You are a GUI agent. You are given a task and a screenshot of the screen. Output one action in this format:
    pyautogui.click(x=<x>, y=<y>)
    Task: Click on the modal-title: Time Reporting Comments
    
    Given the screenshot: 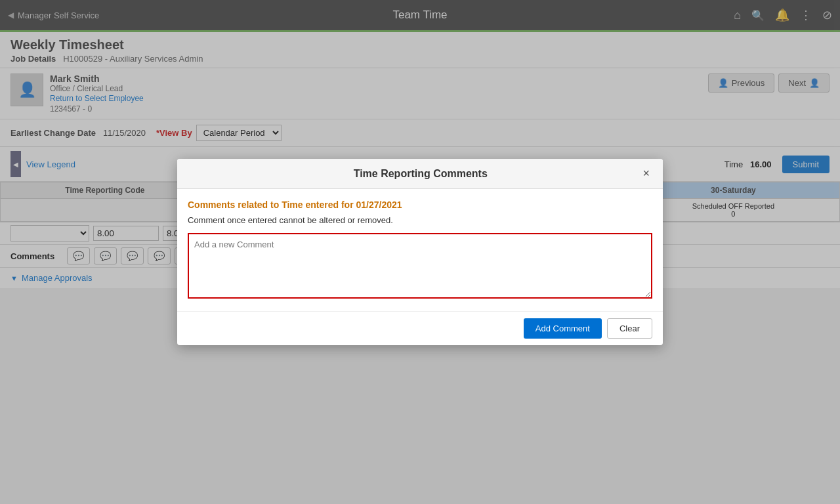 What is the action you would take?
    pyautogui.click(x=420, y=174)
    